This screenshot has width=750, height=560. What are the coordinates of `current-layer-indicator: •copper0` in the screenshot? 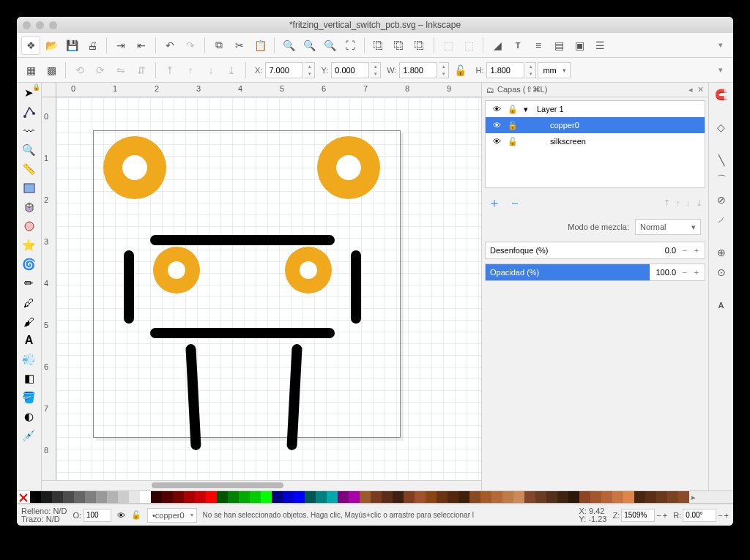 It's located at (172, 515).